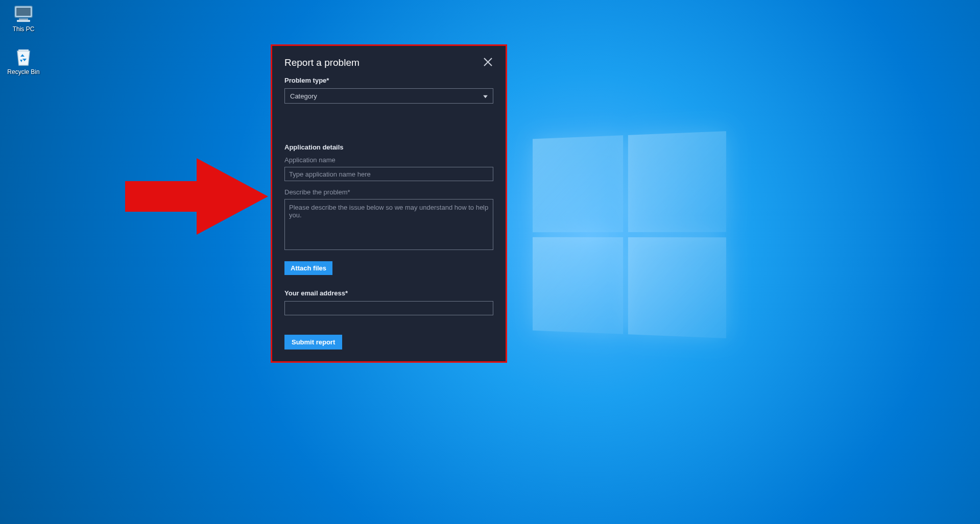 This screenshot has height=524, width=980. What do you see at coordinates (23, 57) in the screenshot?
I see `recycle-bin-icon` at bounding box center [23, 57].